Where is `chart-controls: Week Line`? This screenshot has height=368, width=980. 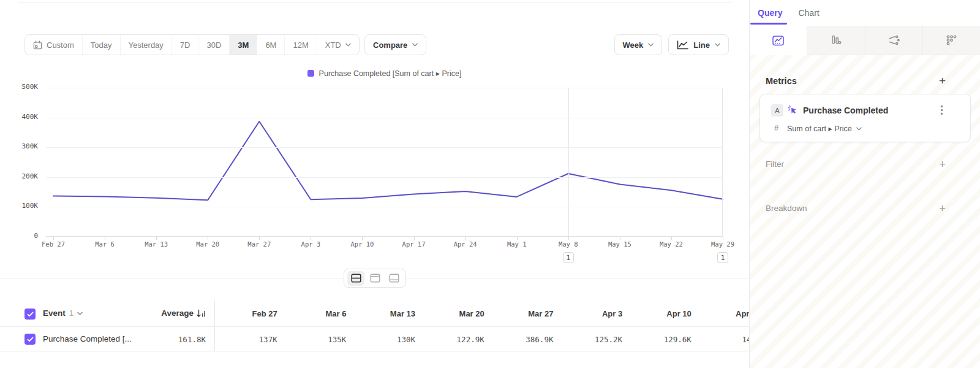 chart-controls: Week Line is located at coordinates (671, 45).